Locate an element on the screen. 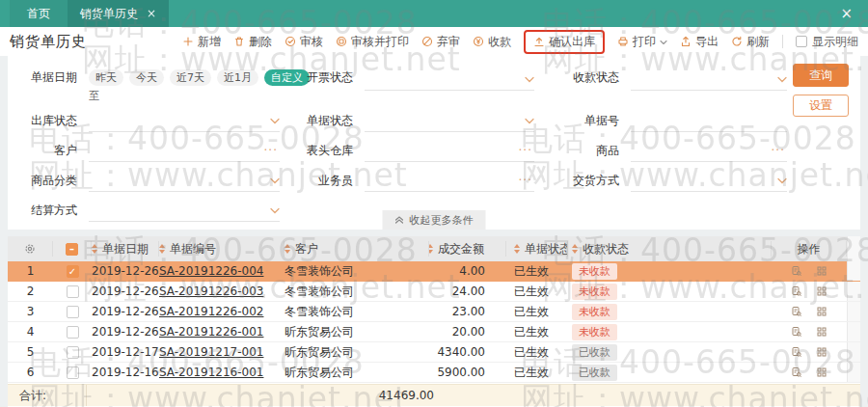  table-row: 6 2019-12-16 SA-20191216-001 昕东贸易公司 5900… is located at coordinates (434, 372).